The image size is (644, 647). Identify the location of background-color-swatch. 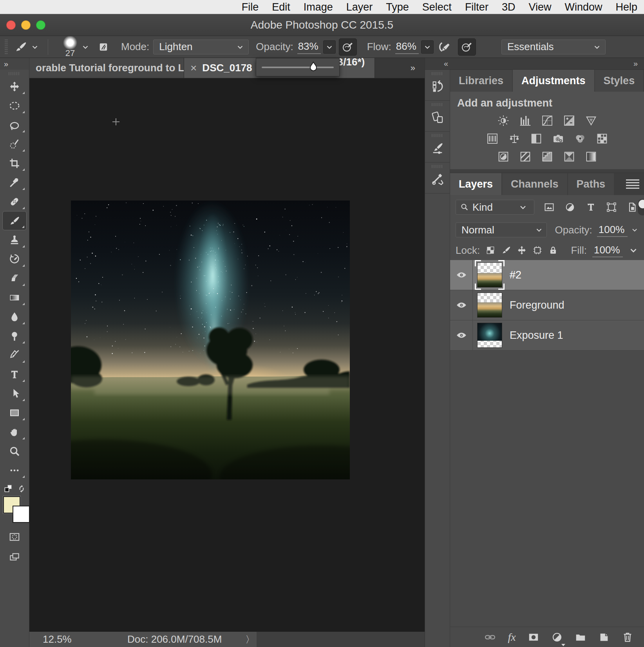
(21, 514).